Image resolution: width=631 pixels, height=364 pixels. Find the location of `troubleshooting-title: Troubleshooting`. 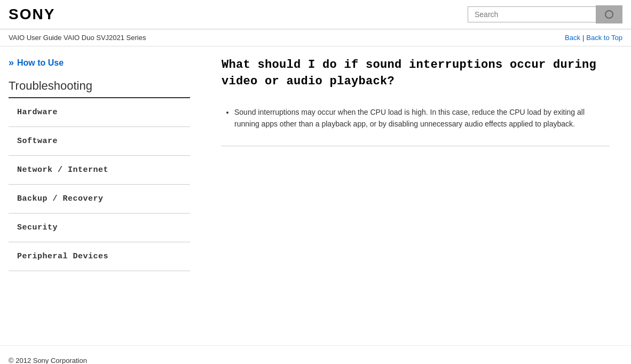

troubleshooting-title: Troubleshooting is located at coordinates (100, 86).